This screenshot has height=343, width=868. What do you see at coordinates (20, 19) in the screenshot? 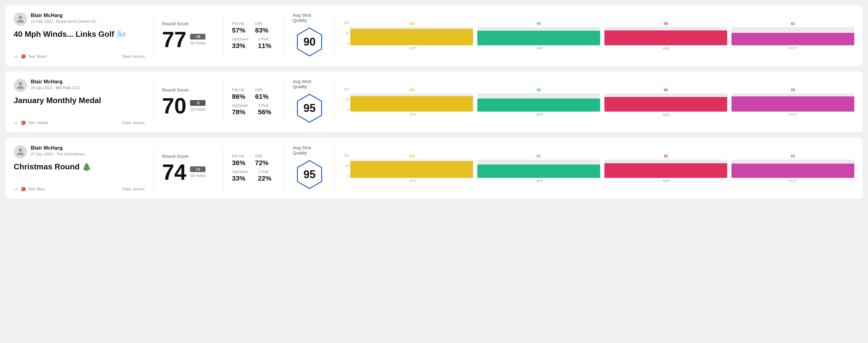
I see `user-icon` at bounding box center [20, 19].